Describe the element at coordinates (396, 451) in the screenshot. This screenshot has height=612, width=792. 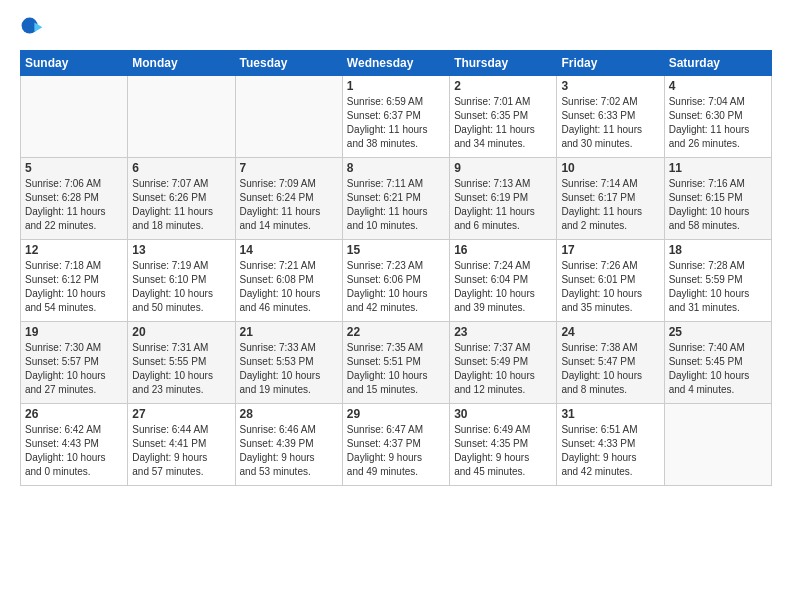
I see `cell-content: Sunrise: 6:47 AM Sunset: 4:37 PM Dayligh…` at that location.